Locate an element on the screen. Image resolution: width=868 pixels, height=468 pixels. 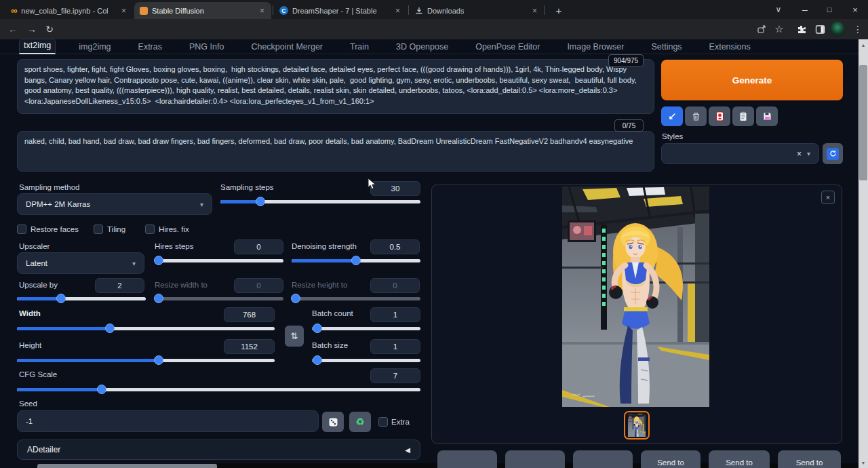
tab-openpose-editor: OpenPose Editor is located at coordinates (507, 47).